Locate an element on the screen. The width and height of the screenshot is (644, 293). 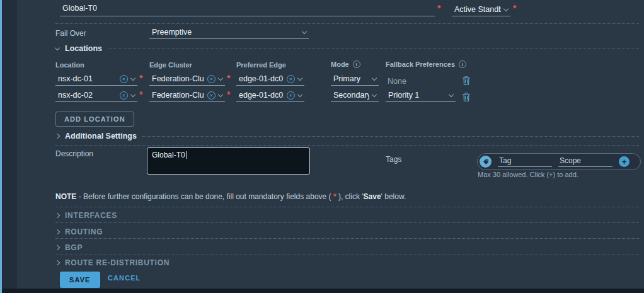
interfaces-title: INTERFACES is located at coordinates (91, 215).